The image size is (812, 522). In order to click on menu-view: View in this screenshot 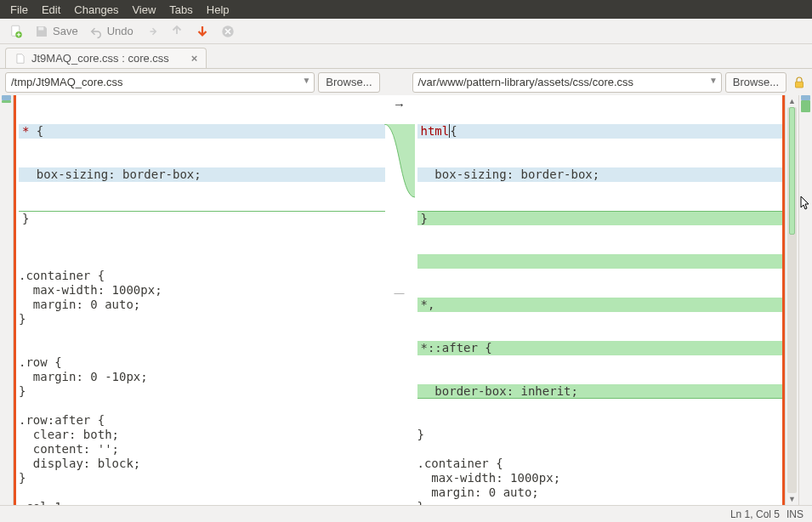, I will do `click(144, 10)`.